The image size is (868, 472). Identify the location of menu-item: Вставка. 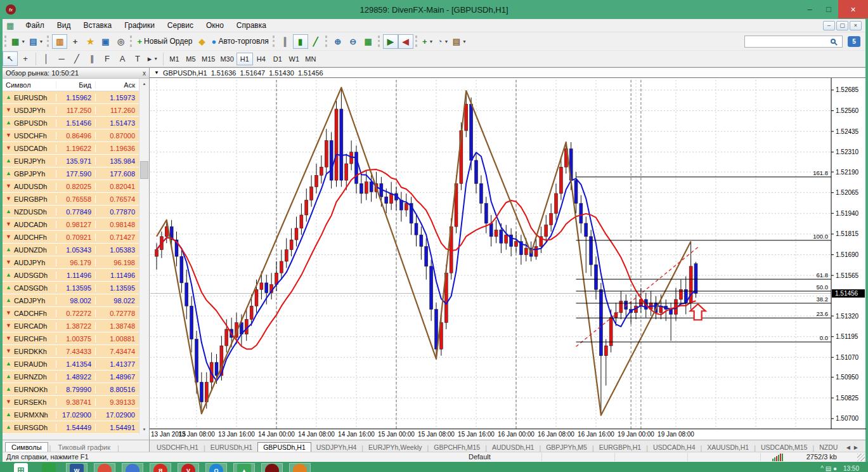
(98, 25).